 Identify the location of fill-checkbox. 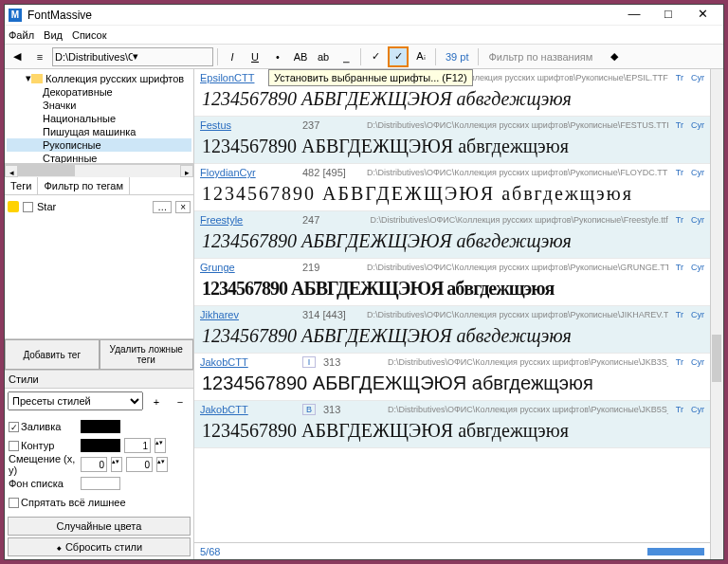
(13, 427).